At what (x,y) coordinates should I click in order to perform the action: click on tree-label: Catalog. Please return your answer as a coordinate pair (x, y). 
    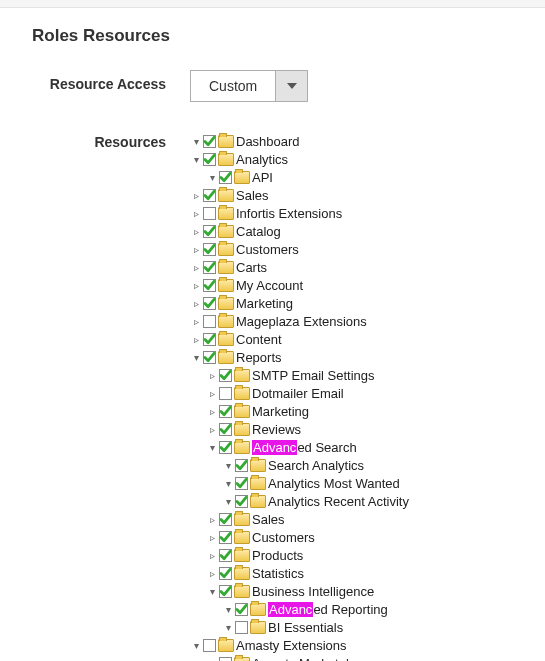
    Looking at the image, I should click on (258, 232).